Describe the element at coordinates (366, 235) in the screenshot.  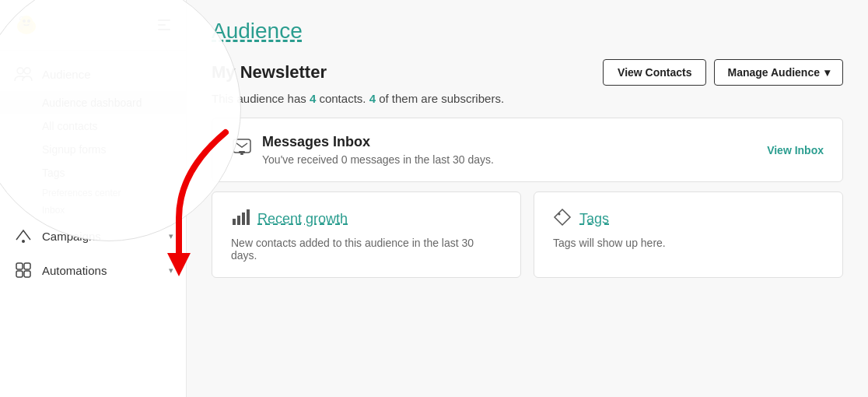
I see `recent-growth-card: Recent growth New contacts added to this…` at that location.